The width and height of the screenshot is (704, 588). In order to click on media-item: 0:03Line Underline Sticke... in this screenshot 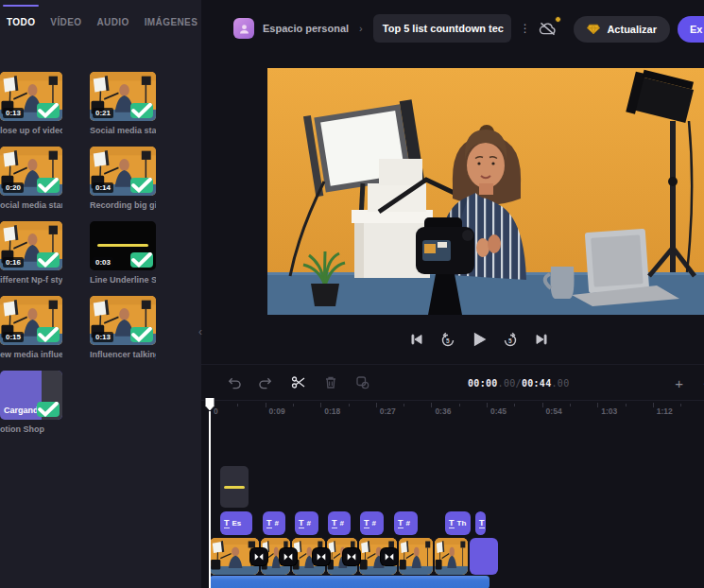, I will do `click(123, 253)`.